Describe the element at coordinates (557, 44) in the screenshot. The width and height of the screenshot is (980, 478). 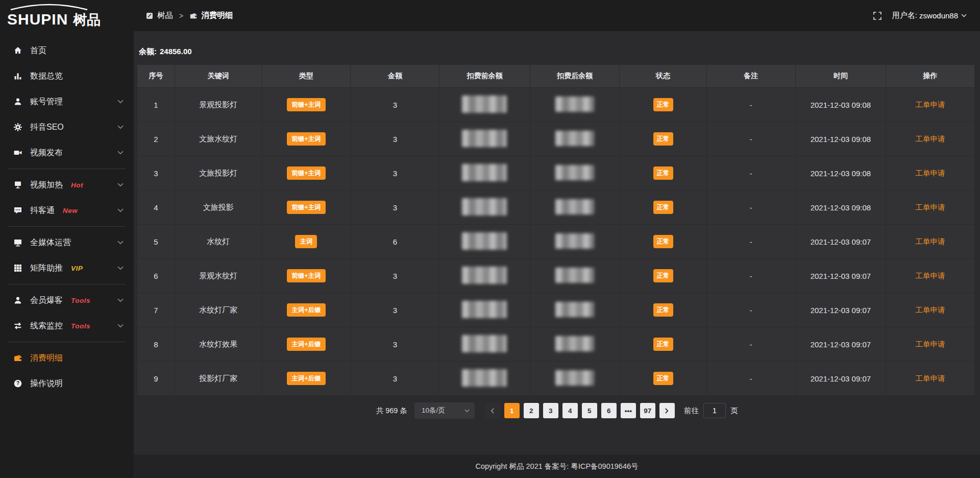
I see `balance: 余额:24856.00` at that location.